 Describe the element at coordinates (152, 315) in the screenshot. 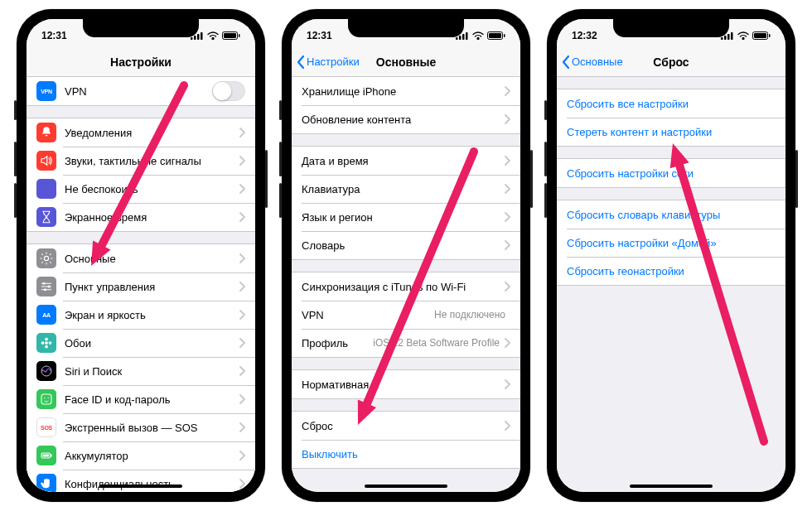

I see `row-label: Экран и яркость` at that location.